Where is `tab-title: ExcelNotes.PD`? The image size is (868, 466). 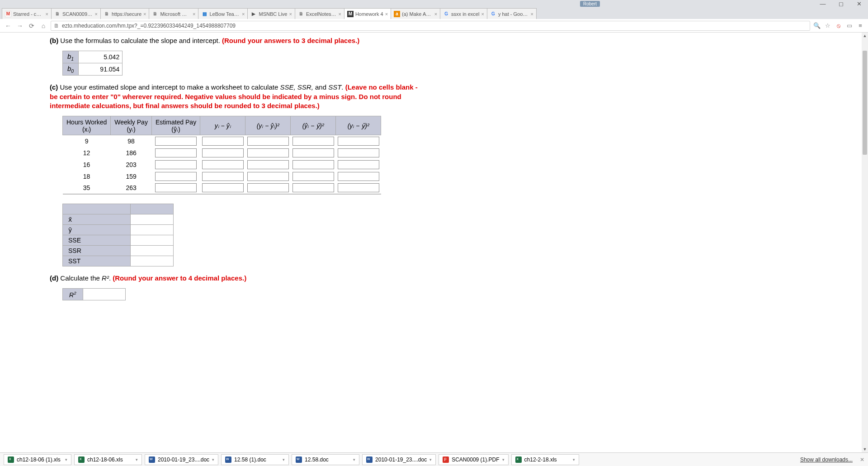
tab-title: ExcelNotes.PD is located at coordinates (321, 14).